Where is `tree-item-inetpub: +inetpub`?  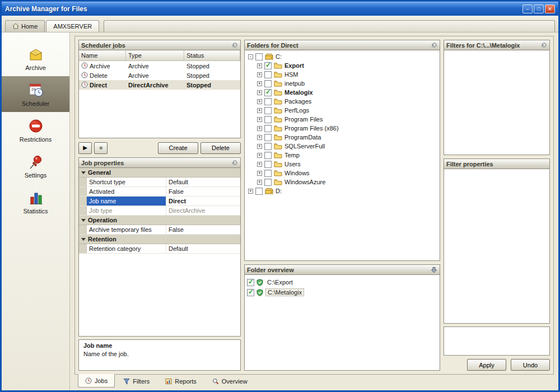
tree-item-inetpub: +inetpub is located at coordinates (342, 83).